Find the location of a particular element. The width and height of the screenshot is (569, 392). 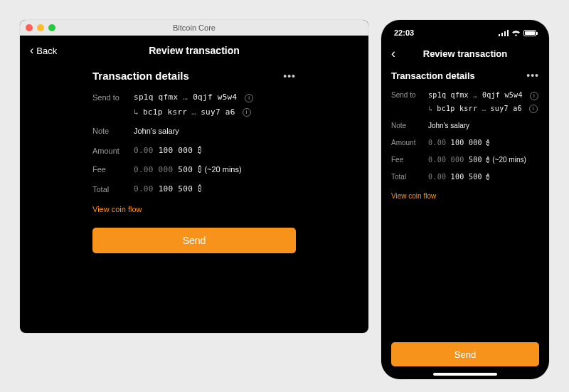

status-time: 22:03 is located at coordinates (404, 33).